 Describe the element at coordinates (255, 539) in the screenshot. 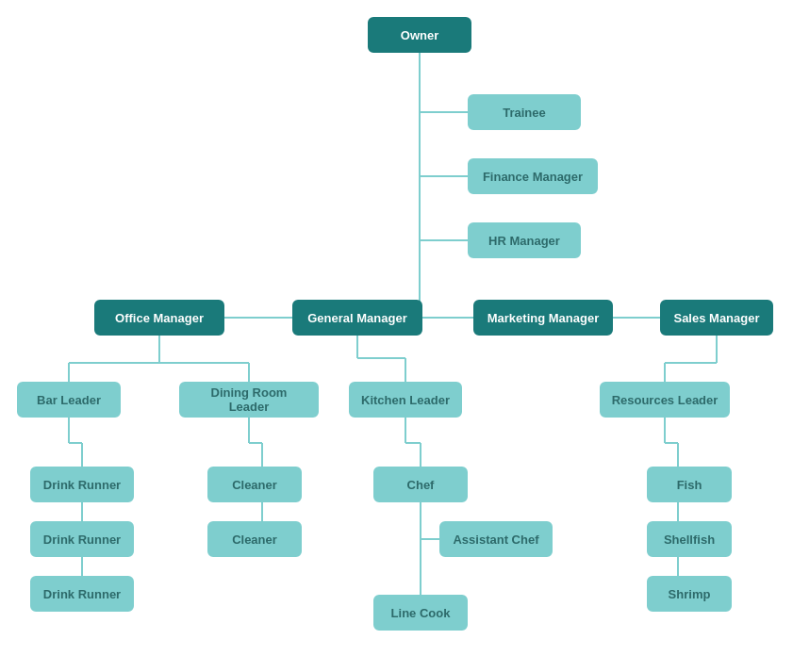

I see `cleaner2-node: Cleaner` at that location.